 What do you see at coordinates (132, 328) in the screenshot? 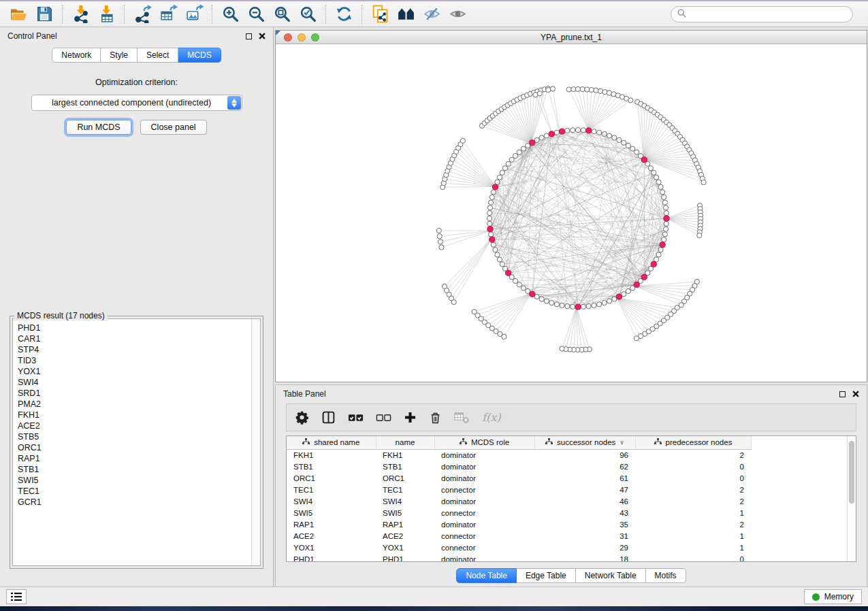
I see `mcds-result-item: PHD1` at bounding box center [132, 328].